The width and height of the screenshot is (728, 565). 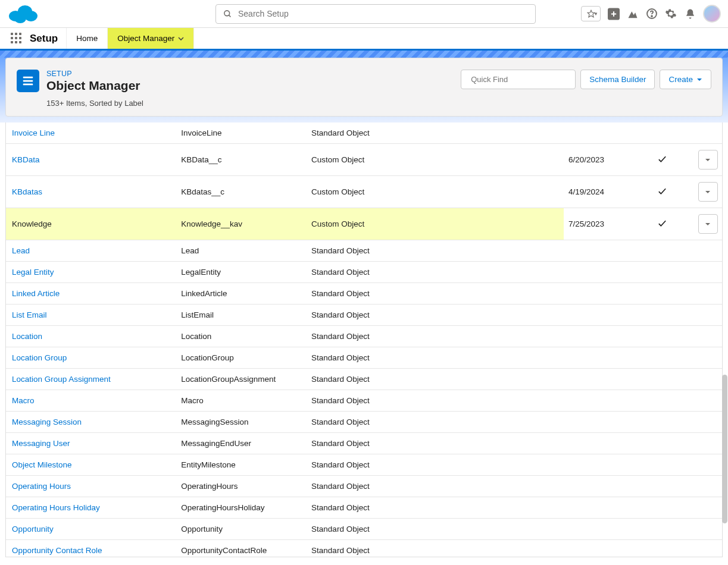 I want to click on object-label-link: Opportunity, so click(x=33, y=529).